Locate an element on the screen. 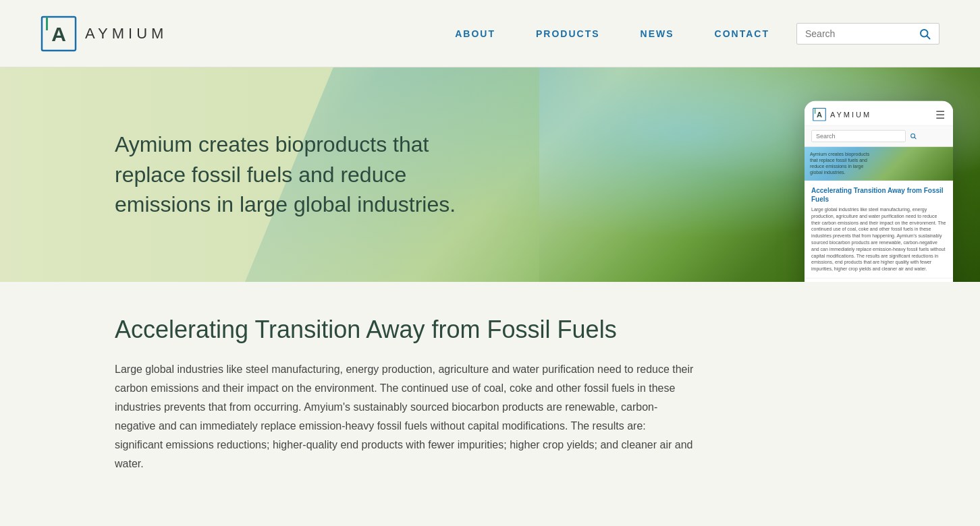  hero-headline: Aymium creates bioproducts that replace … is located at coordinates (294, 175).